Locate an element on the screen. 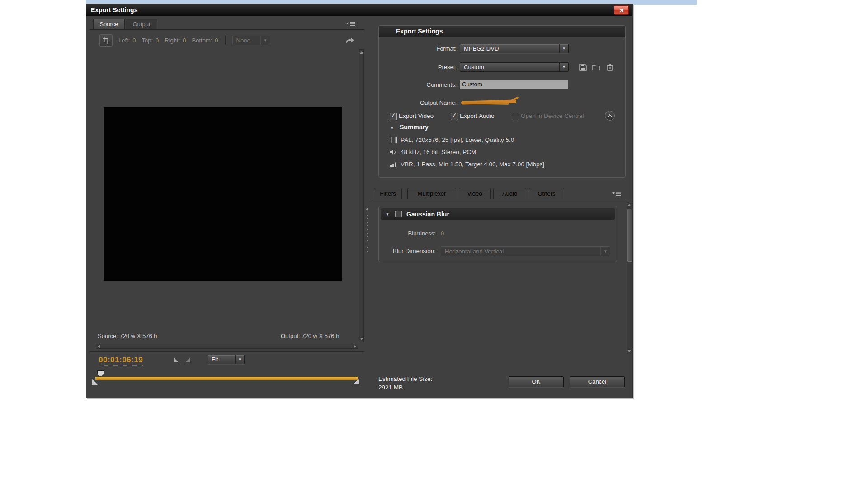 The width and height of the screenshot is (868, 488). cancel-button: Cancel is located at coordinates (597, 382).